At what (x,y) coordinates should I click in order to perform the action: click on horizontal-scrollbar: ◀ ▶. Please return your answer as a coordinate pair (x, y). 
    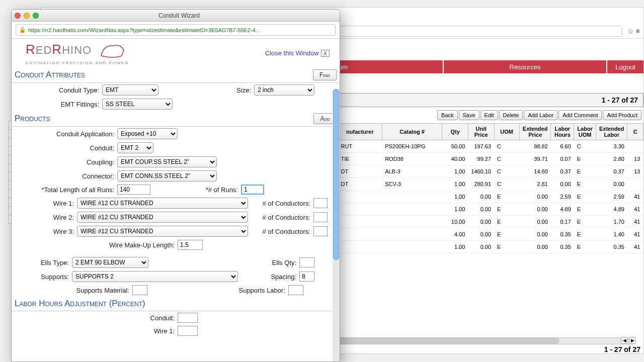
    Looking at the image, I should click on (487, 341).